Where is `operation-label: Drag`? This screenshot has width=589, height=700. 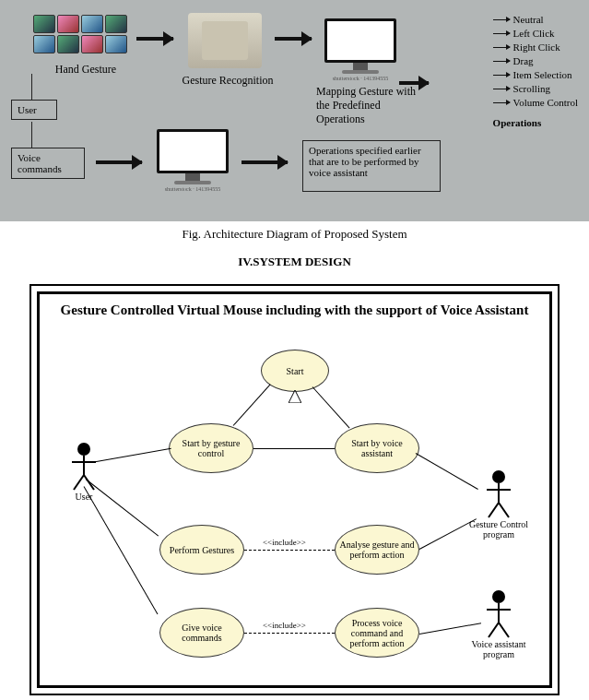
operation-label: Drag is located at coordinates (524, 61).